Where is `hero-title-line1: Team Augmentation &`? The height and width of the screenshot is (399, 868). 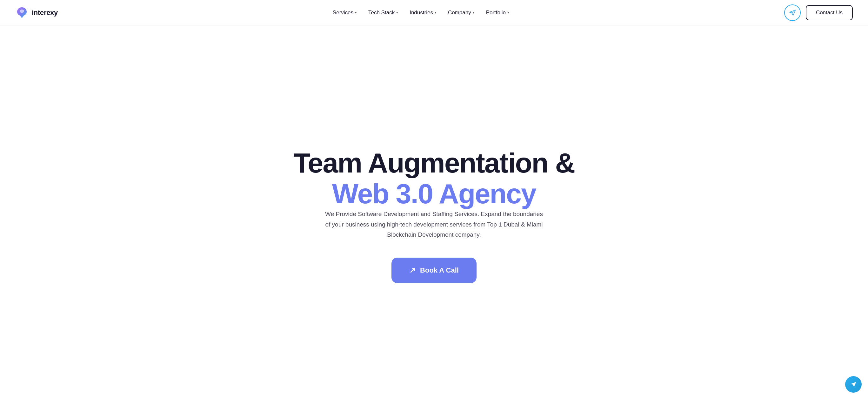
hero-title-line1: Team Augmentation & is located at coordinates (434, 163).